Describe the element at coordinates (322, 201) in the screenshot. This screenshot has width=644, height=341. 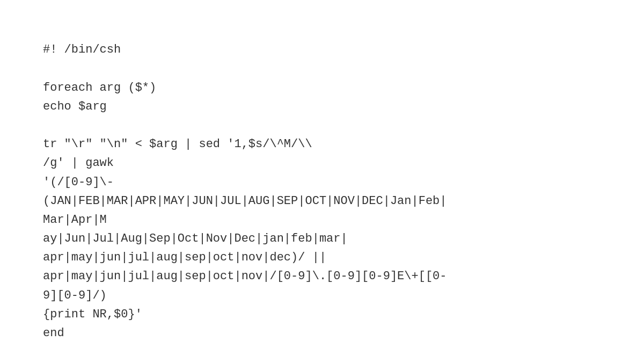
I see `code-line: (JAN|FEB|MAR|APR|MAY|JUN|JUL|AUG|SEP|OCT…` at that location.